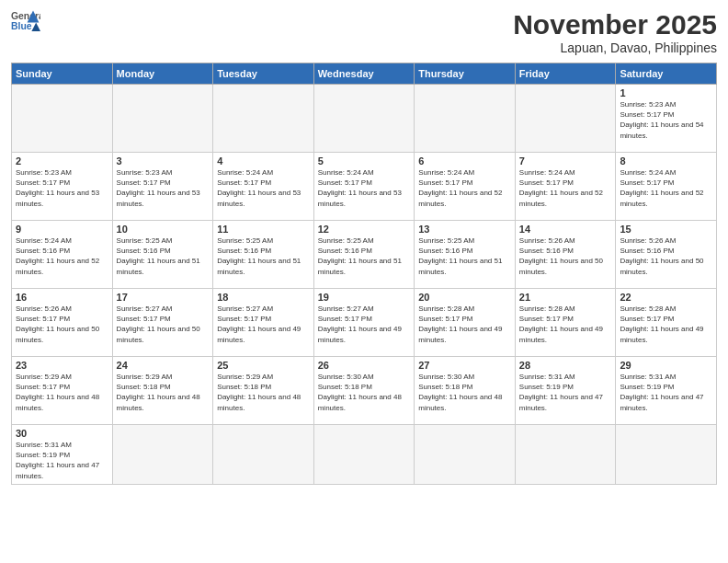 This screenshot has width=728, height=563. What do you see at coordinates (615, 32) in the screenshot?
I see `title-block: November 2025 Lapuan, Davao, Philippines` at bounding box center [615, 32].